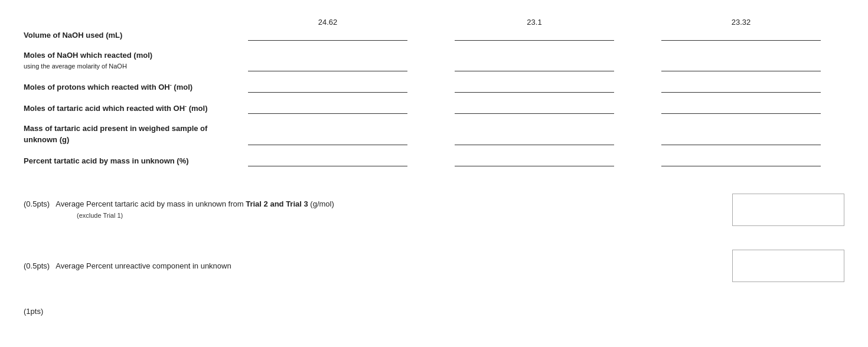  I want to click on trial1-moles-protons, so click(328, 87).